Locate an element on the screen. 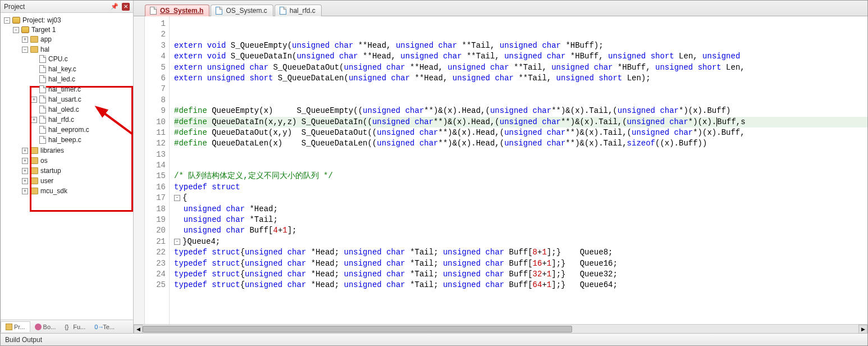 This screenshot has width=868, height=346. editor-tab-bar: OS_System.hOS_System.chal_rfd.c is located at coordinates (501, 8).